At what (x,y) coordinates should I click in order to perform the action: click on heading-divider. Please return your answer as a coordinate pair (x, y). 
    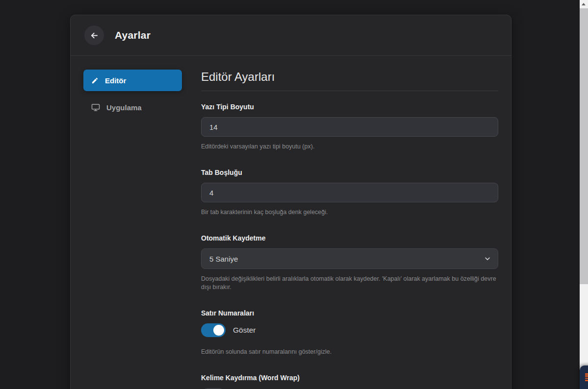
    Looking at the image, I should click on (350, 91).